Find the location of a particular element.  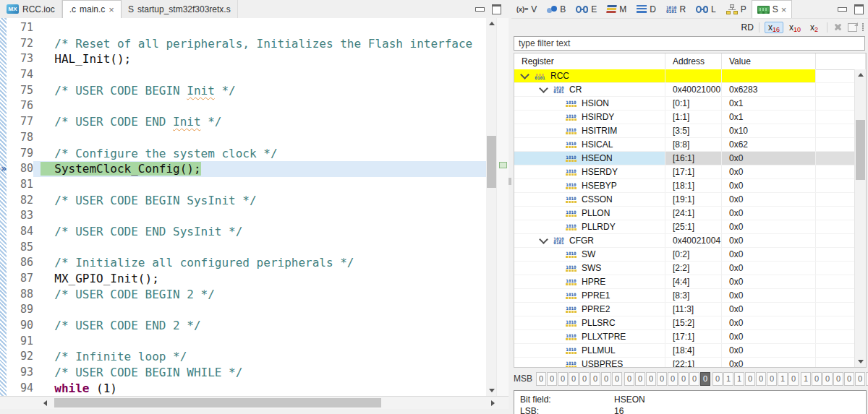

line-number: 81 is located at coordinates (17, 185).